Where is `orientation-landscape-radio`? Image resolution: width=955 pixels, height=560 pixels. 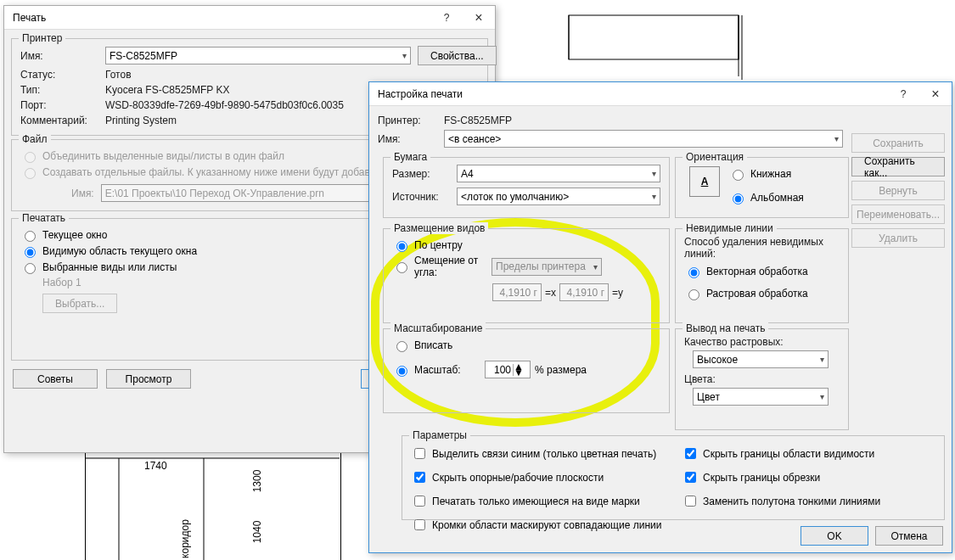
orientation-landscape-radio is located at coordinates (739, 199).